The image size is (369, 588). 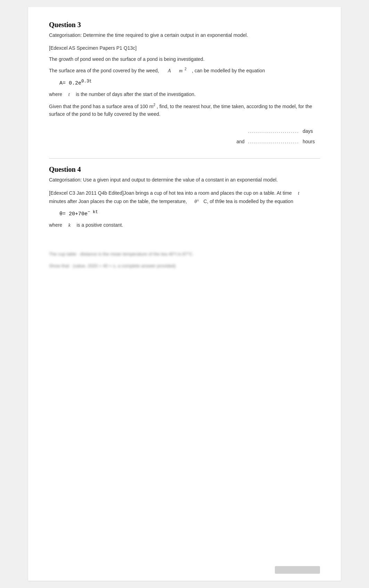 I want to click on question-4-equation: θ= 20+70e− kt, so click(x=190, y=214).